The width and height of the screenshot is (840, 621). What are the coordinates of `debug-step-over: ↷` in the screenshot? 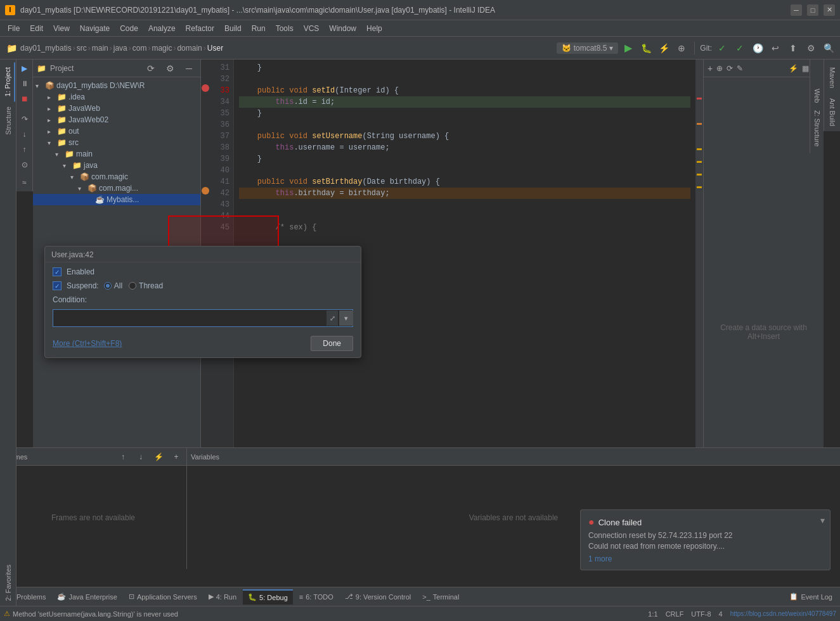 It's located at (25, 119).